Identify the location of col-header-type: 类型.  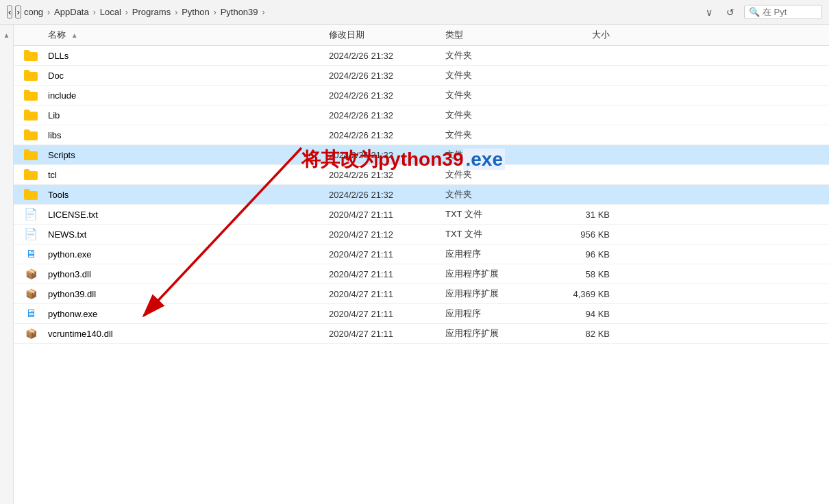
(500, 35).